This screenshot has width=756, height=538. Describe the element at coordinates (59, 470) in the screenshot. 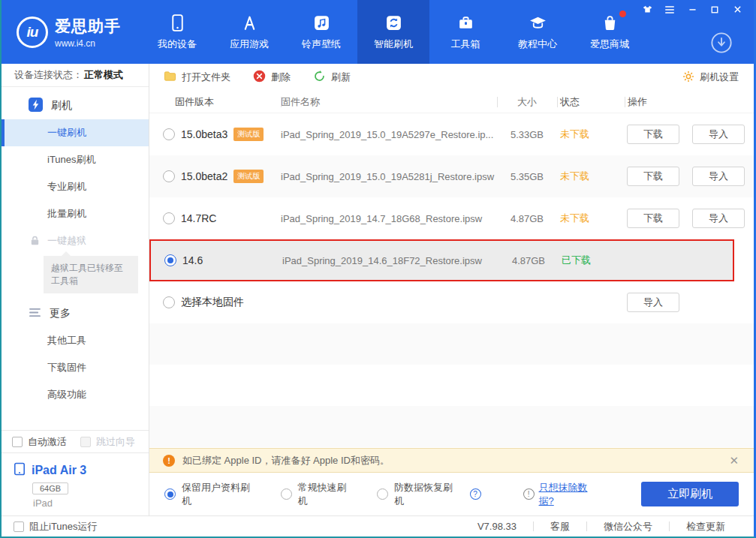

I see `device-name: iPad Air 3` at that location.